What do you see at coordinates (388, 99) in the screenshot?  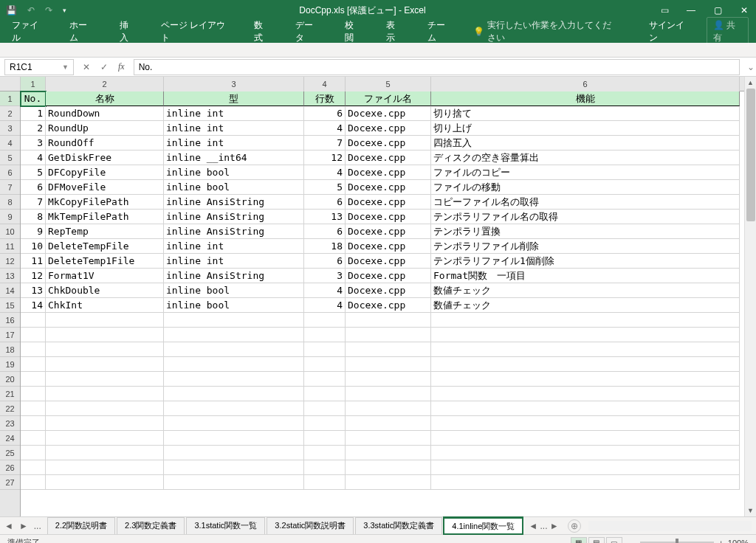 I see `table-header-cell: ファイル名` at bounding box center [388, 99].